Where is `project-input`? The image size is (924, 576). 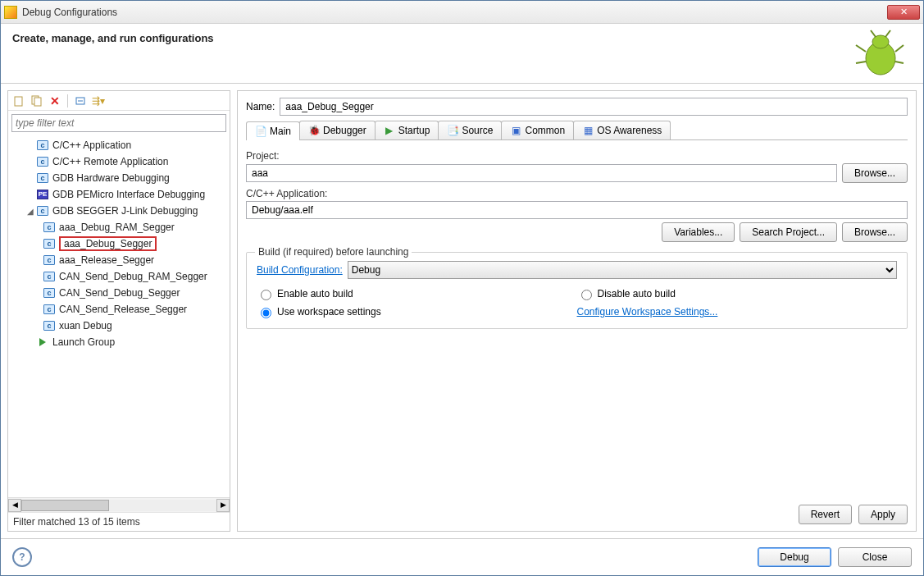 project-input is located at coordinates (541, 173).